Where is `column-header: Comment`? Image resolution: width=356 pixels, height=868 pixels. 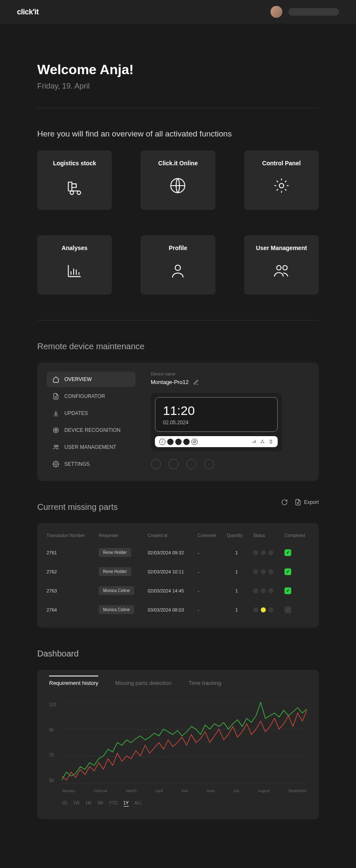
column-header: Comment is located at coordinates (209, 535).